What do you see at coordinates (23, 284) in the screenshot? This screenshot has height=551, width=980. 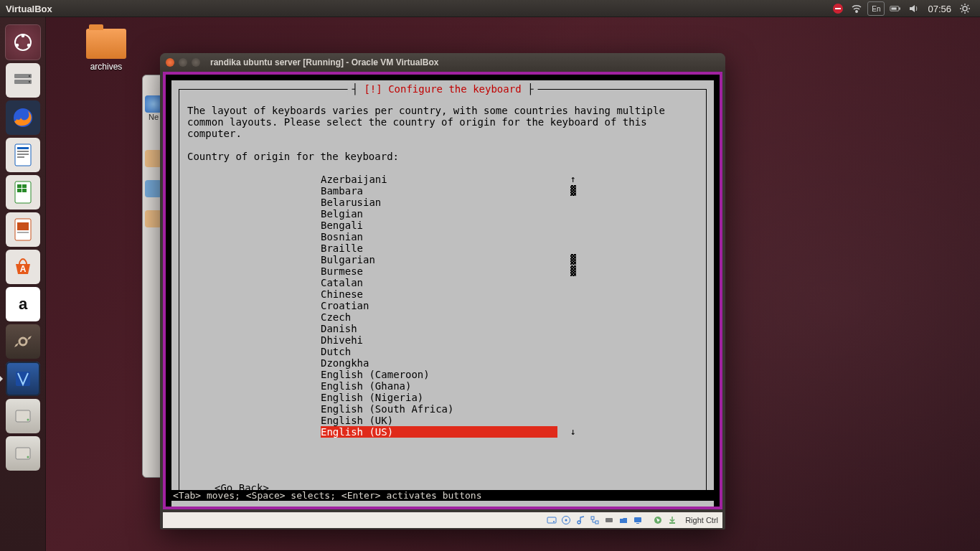 I see `unity-launcher: A a` at bounding box center [23, 284].